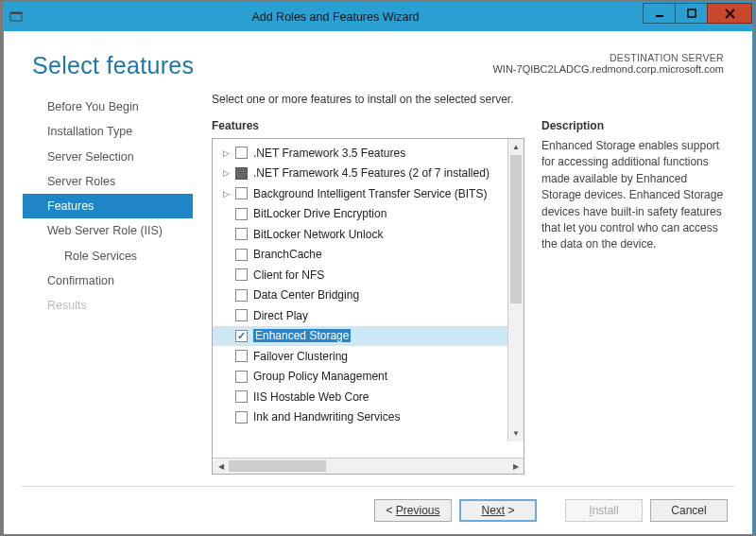  What do you see at coordinates (697, 17) in the screenshot?
I see `window-buttons` at bounding box center [697, 17].